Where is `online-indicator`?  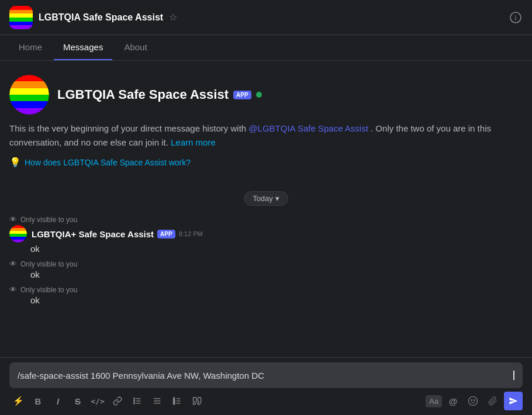 online-indicator is located at coordinates (259, 95).